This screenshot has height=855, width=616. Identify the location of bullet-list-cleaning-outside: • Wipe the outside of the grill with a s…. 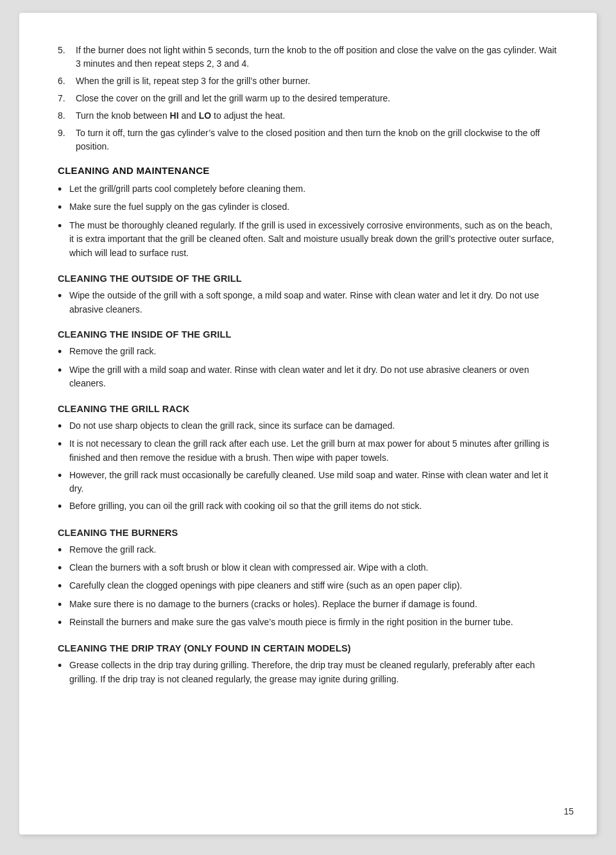
(308, 303).